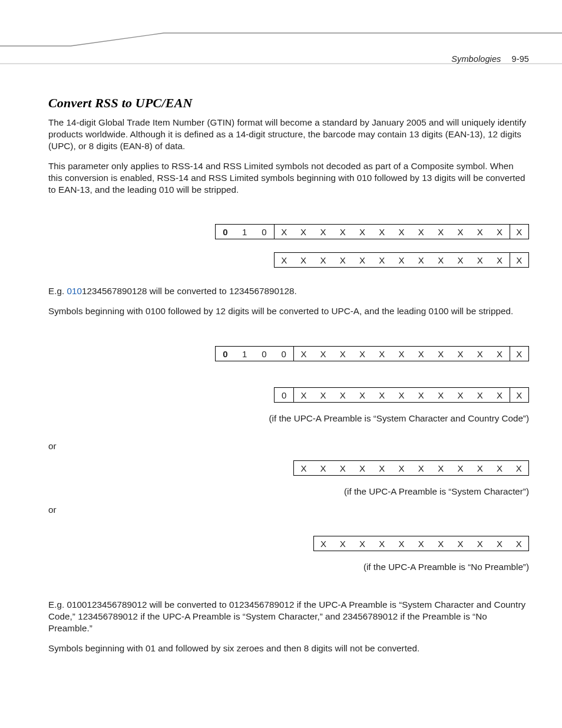 Image resolution: width=562 pixels, height=728 pixels. Describe the element at coordinates (289, 291) in the screenshot. I see `example-1: E.g. 0101234567890128 will be converted …` at that location.